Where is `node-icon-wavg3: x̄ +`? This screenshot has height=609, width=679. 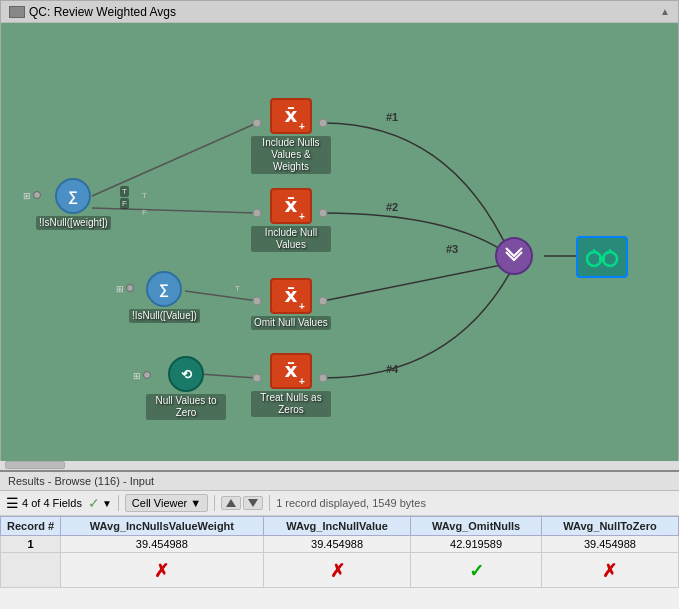 node-icon-wavg3: x̄ + is located at coordinates (291, 296).